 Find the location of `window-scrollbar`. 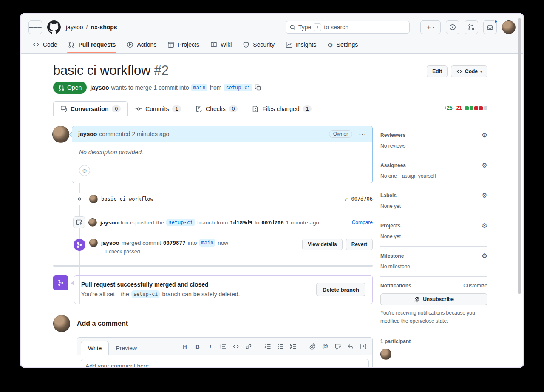

window-scrollbar is located at coordinates (519, 156).